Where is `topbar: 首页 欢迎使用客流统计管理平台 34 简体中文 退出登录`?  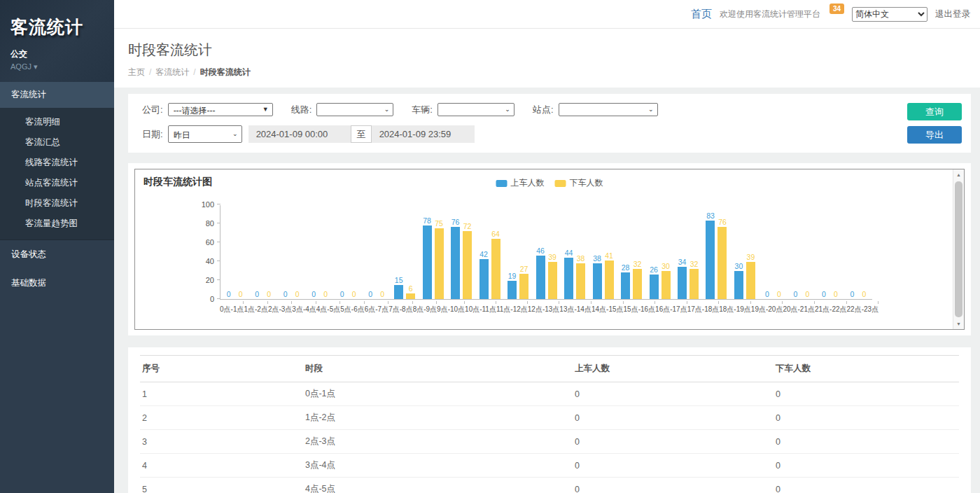 topbar: 首页 欢迎使用客流统计管理平台 34 简体中文 退出登录 is located at coordinates (547, 14).